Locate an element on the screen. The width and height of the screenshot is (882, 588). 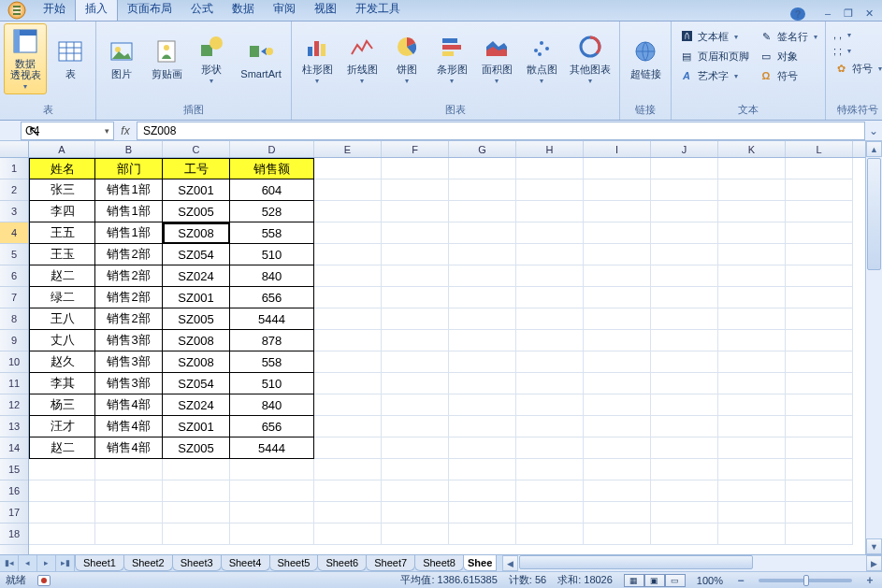
cell: 赵久 is located at coordinates (62, 363).